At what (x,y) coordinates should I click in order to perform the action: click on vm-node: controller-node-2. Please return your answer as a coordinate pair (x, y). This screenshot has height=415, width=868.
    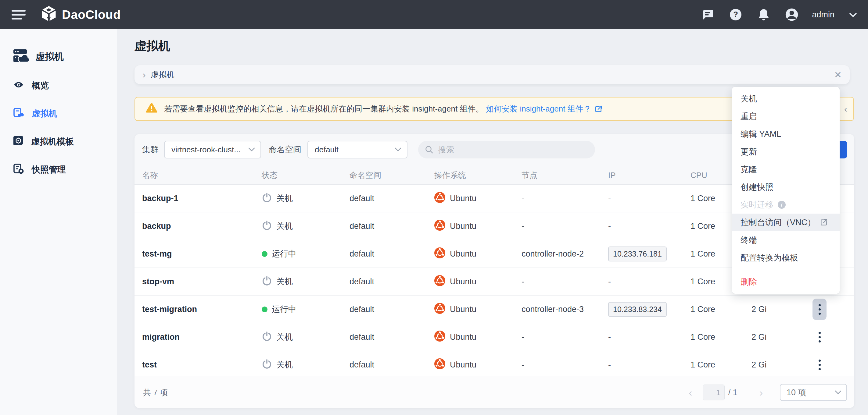
    Looking at the image, I should click on (557, 254).